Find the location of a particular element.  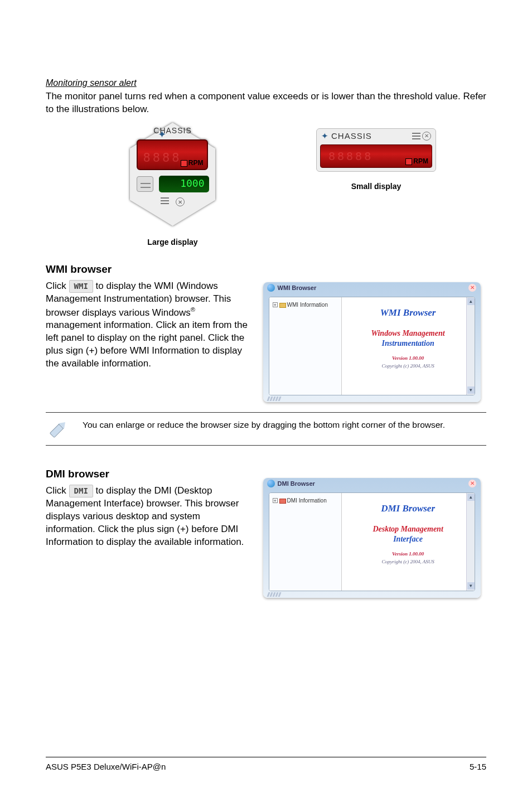

dmi-paragraph: Click DMI to display the DMI (Desktop Ma… is located at coordinates (149, 516).